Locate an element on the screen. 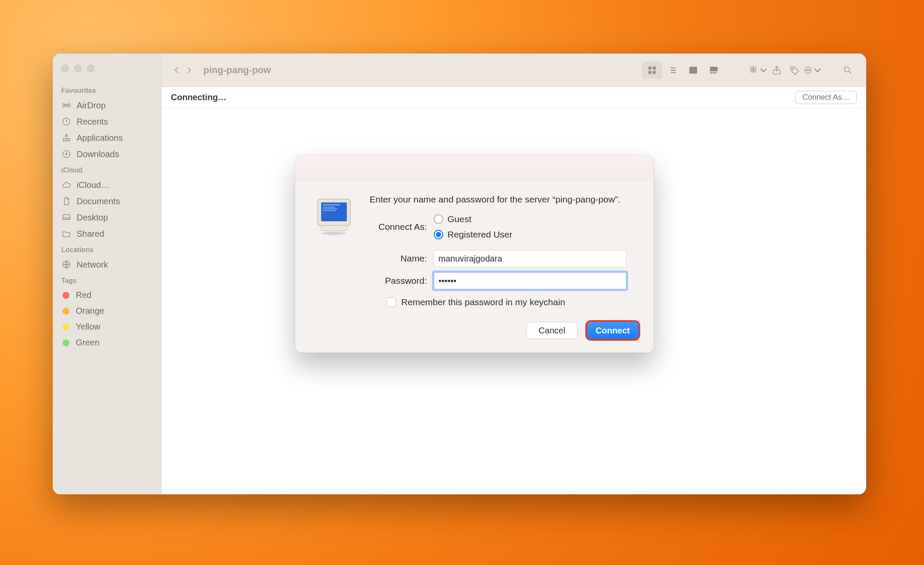 This screenshot has height=565, width=924. sidebar-item-airdrop: AirDrop is located at coordinates (107, 105).